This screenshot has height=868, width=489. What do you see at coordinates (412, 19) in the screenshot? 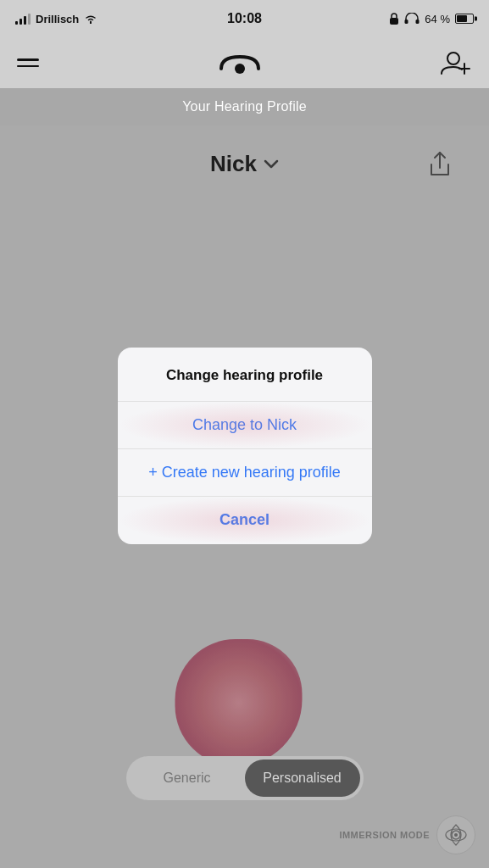
I see `headphone-icon` at bounding box center [412, 19].